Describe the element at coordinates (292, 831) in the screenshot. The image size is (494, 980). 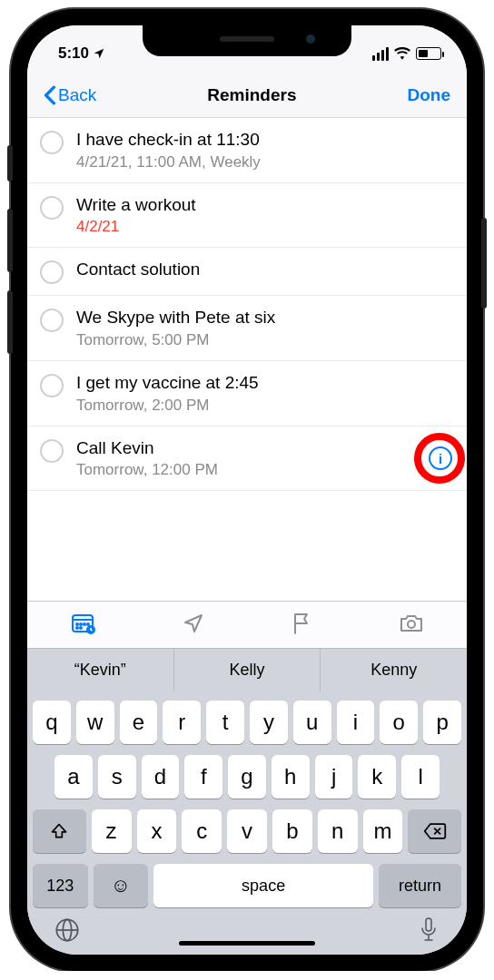
I see `key-b: b` at that location.